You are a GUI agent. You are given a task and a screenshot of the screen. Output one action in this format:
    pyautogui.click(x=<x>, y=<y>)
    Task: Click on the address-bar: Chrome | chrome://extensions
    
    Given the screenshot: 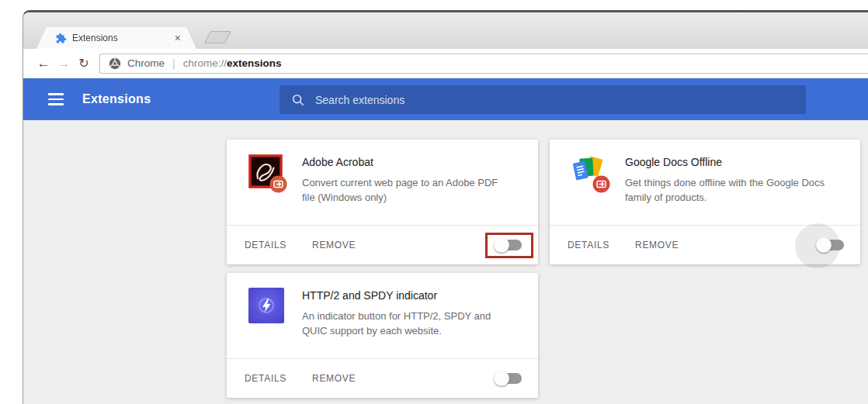 What is the action you would take?
    pyautogui.click(x=484, y=64)
    